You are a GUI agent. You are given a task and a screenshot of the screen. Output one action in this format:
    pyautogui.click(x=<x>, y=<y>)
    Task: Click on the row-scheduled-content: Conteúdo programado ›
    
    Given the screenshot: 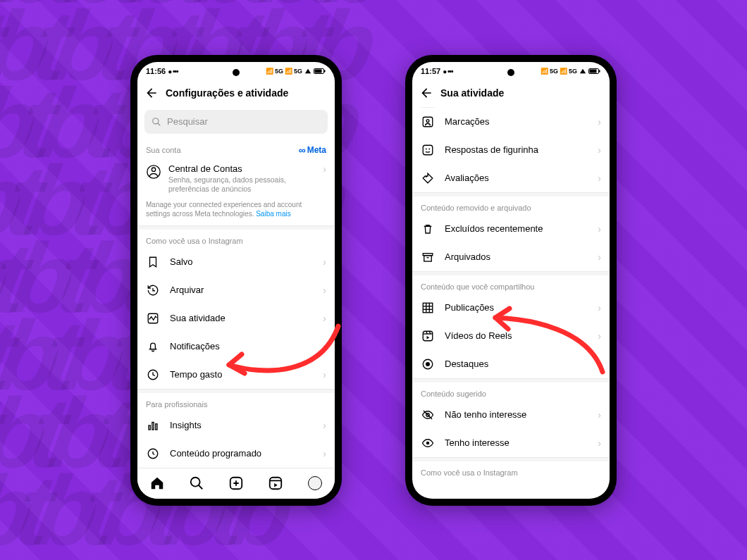 What is the action you would take?
    pyautogui.click(x=236, y=454)
    